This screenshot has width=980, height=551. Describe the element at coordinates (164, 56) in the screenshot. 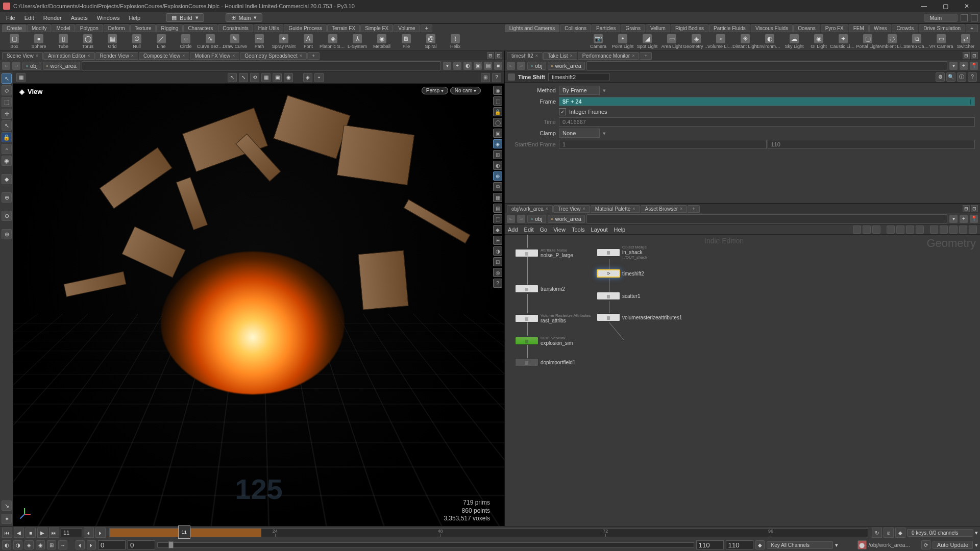

I see `tab-composite: Composite View×` at that location.